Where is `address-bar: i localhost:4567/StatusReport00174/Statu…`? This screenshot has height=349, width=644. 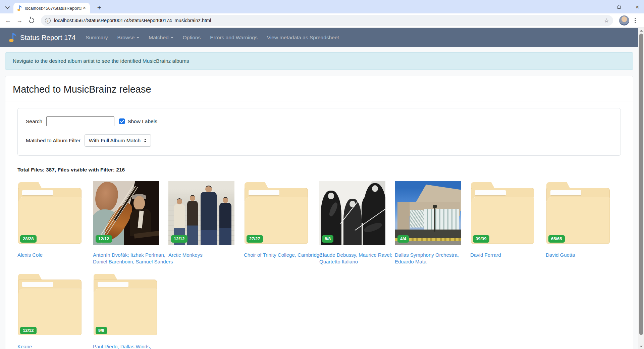 address-bar: i localhost:4567/StatusReport00174/Statu… is located at coordinates (327, 20).